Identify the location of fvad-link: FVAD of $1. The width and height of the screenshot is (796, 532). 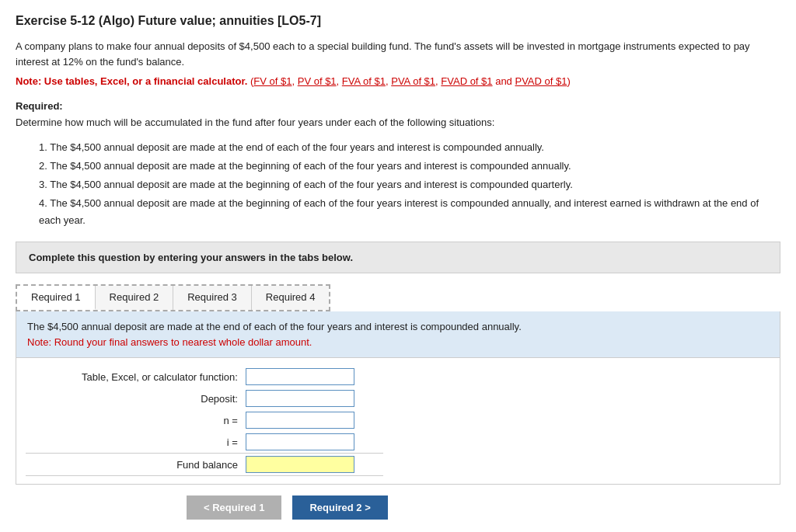
(466, 81).